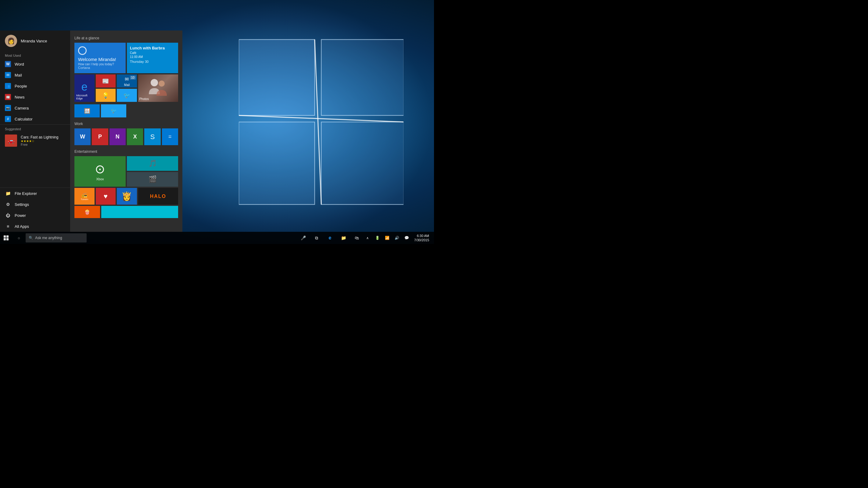 This screenshot has height=488, width=868. I want to click on start-menu: 👩 Miranda Vance Most Used W Word ✉ Mail …, so click(91, 131).